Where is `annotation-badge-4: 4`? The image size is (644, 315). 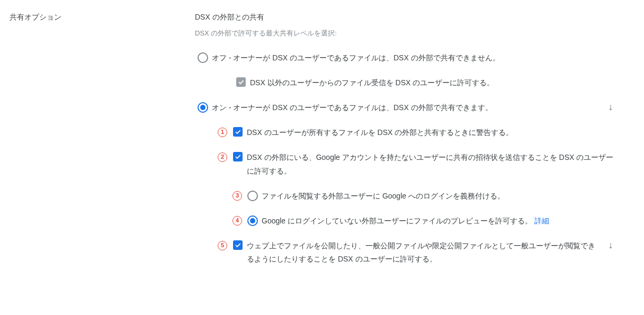 annotation-badge-4: 4 is located at coordinates (237, 221).